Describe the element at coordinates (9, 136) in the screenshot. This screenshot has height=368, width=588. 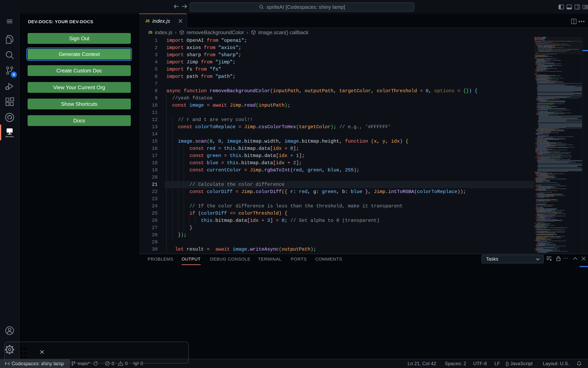
I see `svg-text: Dev-Docs` at that location.